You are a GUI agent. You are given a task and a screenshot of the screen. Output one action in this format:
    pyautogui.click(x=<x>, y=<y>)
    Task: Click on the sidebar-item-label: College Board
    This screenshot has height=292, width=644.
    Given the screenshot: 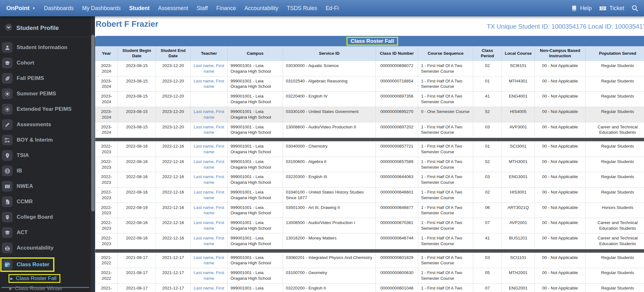 What is the action you would take?
    pyautogui.click(x=35, y=217)
    